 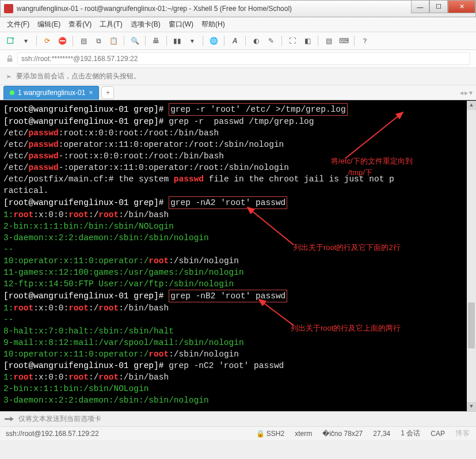 I want to click on session-tabs: 1 wangruifenglinux-01 × + ◂ ▸ ▾, so click(x=238, y=93).